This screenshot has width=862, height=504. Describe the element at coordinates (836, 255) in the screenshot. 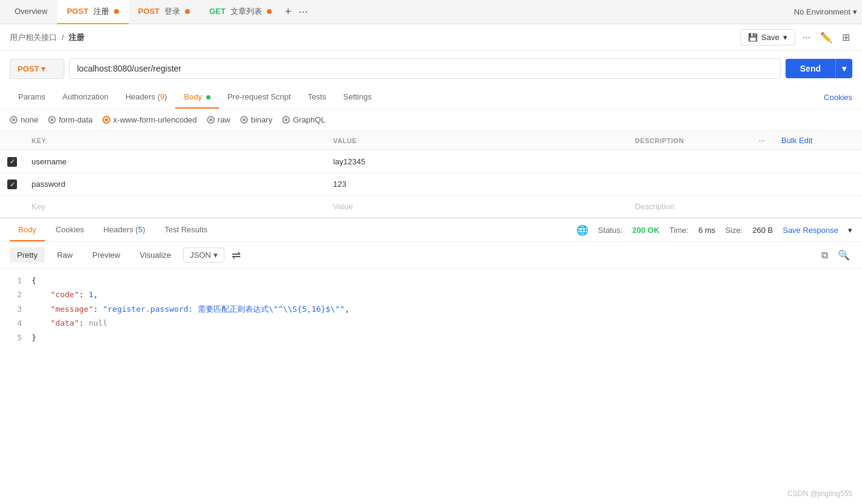

I see `response-actions: ⧉ 🔍` at that location.